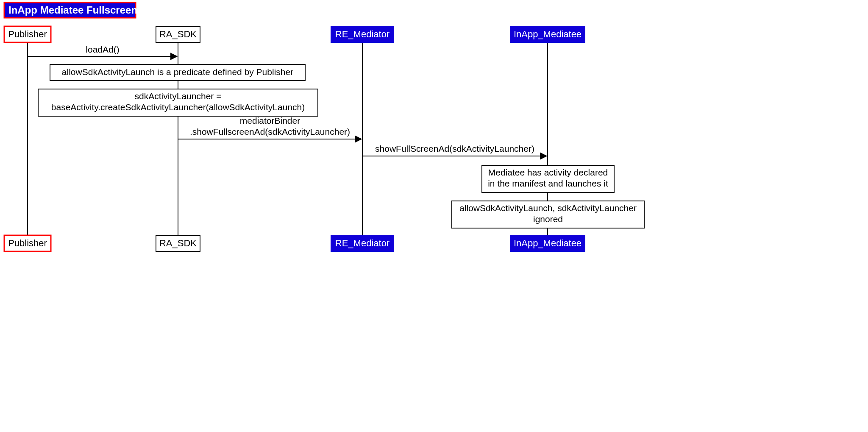  What do you see at coordinates (548, 208) in the screenshot?
I see `note-ignored-line1: allowSdkActivityLaunch, sdkActivityLaunc…` at bounding box center [548, 208].